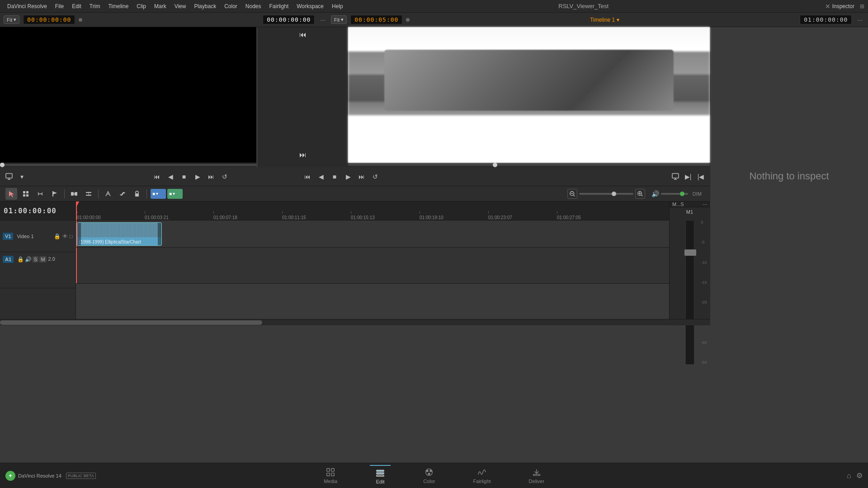 This screenshot has height=488, width=868. I want to click on loop-icon: ↺, so click(375, 177).